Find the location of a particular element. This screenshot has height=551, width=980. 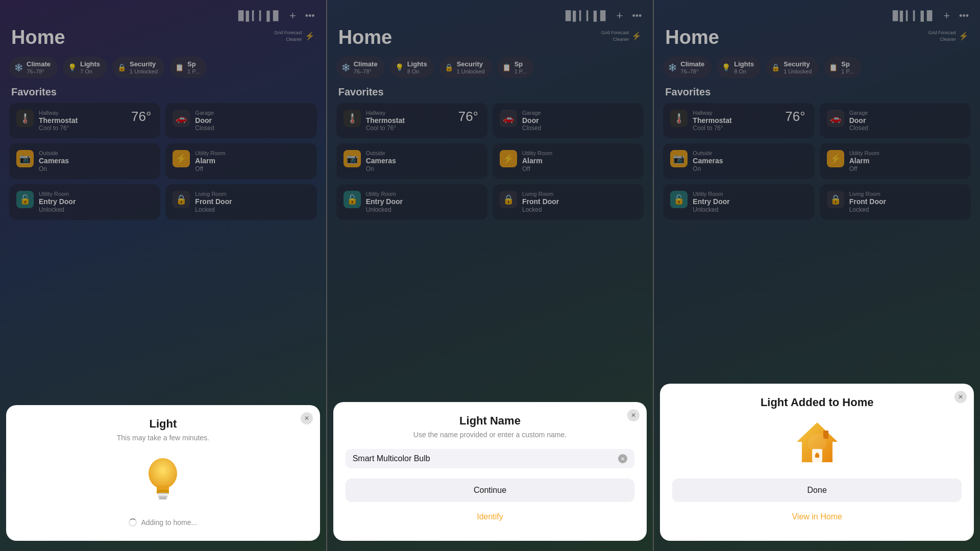

lights-chip-label: Lights is located at coordinates (90, 64).